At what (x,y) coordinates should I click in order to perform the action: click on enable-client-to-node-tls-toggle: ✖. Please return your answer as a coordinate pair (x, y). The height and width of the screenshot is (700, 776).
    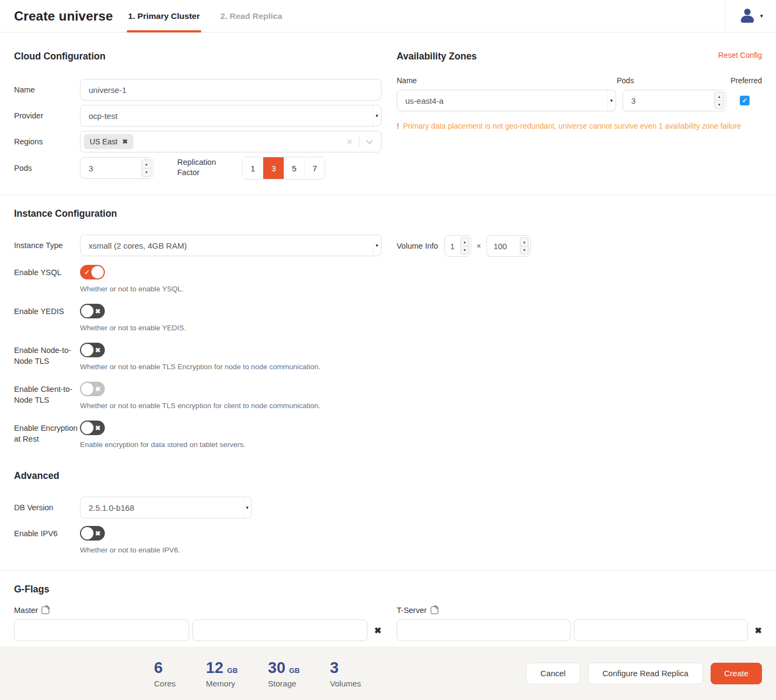
    Looking at the image, I should click on (92, 389).